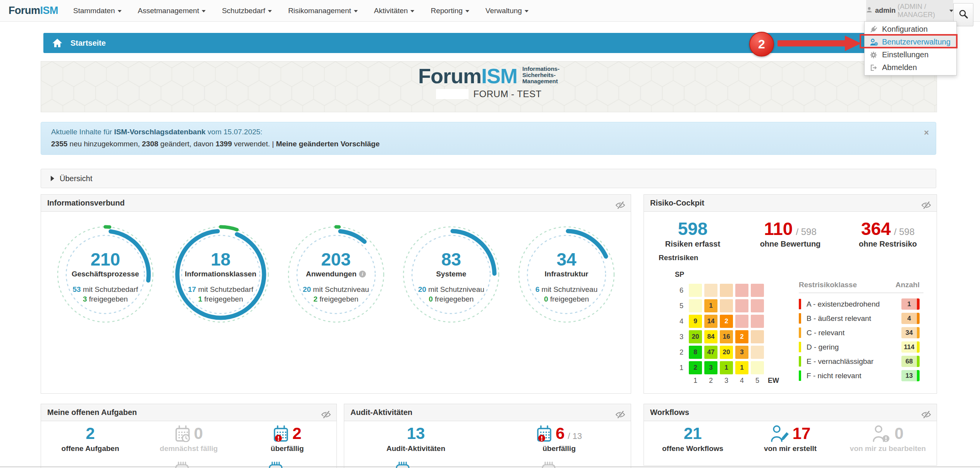 The width and height of the screenshot is (980, 468). What do you see at coordinates (963, 15) in the screenshot?
I see `magnifier-icon` at bounding box center [963, 15].